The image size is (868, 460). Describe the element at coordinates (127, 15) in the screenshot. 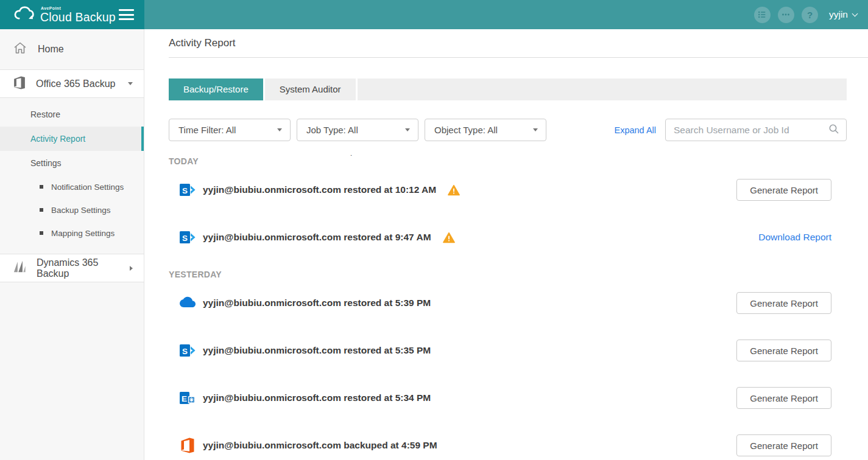

I see `hamburger-icon` at that location.